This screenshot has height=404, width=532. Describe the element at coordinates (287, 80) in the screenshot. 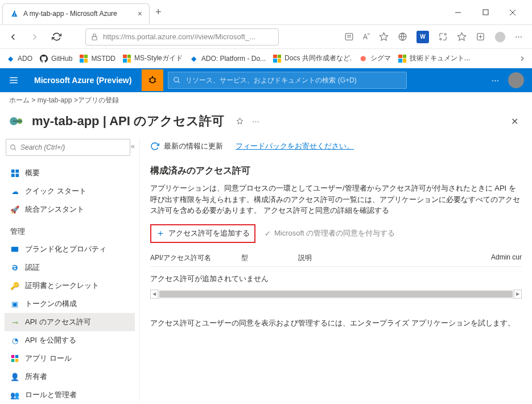

I see `azure-search-box` at that location.